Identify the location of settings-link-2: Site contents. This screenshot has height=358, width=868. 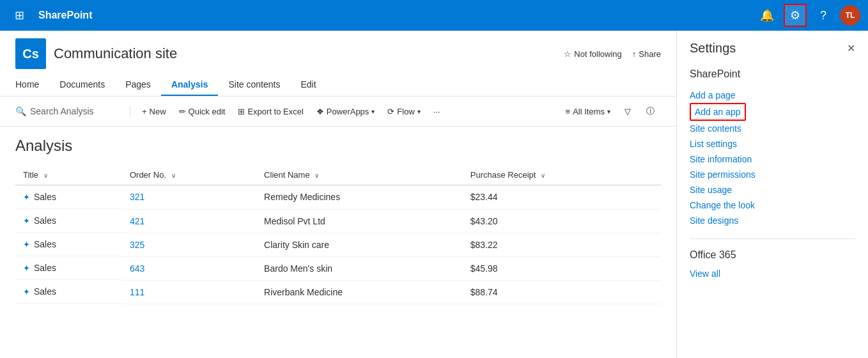
(772, 128).